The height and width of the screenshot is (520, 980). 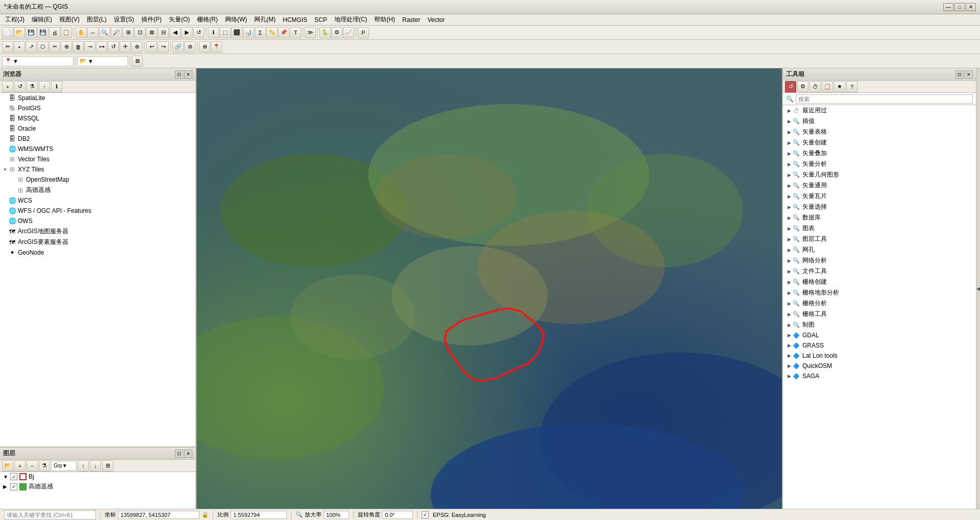 I want to click on new-project-btn: 📄, so click(x=8, y=33).